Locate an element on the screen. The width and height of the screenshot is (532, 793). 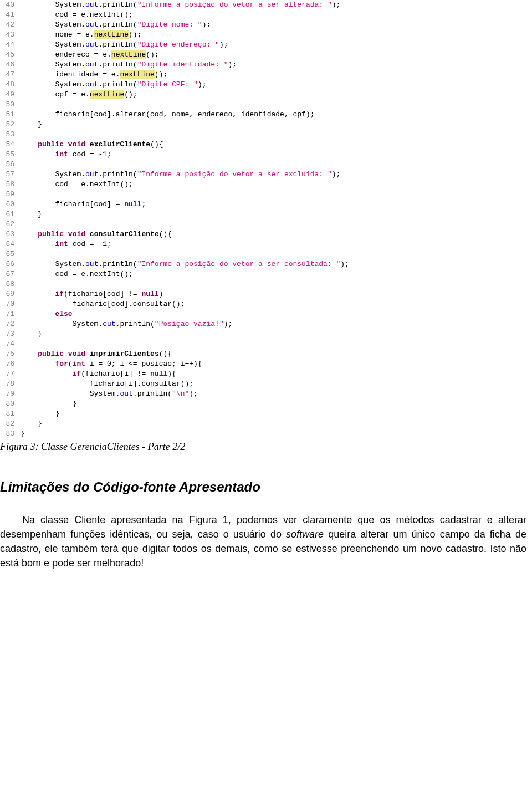
line-number: 82 is located at coordinates (8, 424).